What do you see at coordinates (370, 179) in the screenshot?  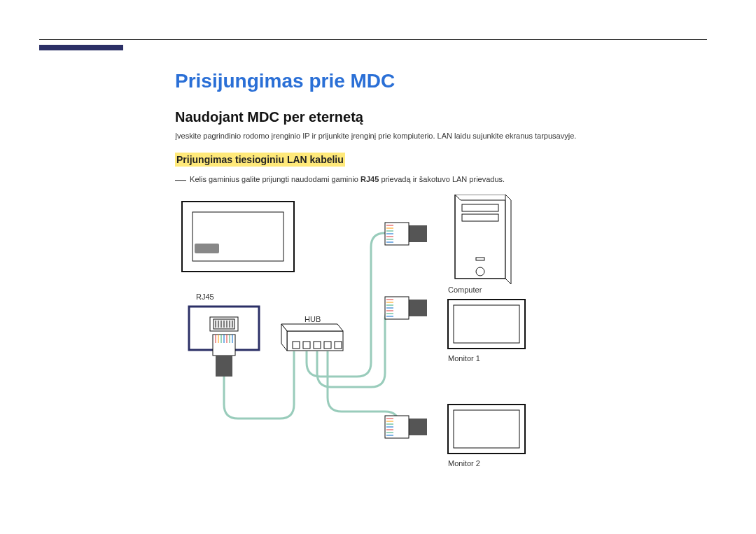 I see `note-bold: RJ45` at bounding box center [370, 179].